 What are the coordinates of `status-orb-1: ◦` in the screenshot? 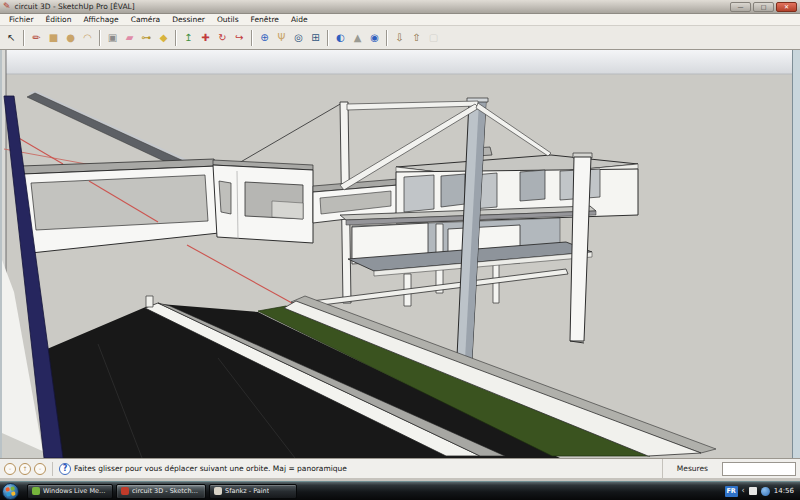 It's located at (10, 469).